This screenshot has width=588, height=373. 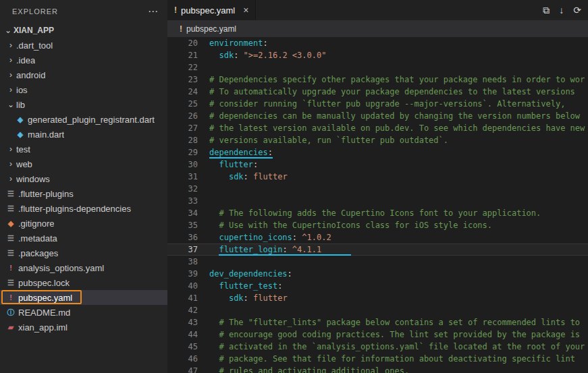 I want to click on code-line-21: 21 sdk: ">=2.16.2 <3.0.0", so click(x=378, y=55).